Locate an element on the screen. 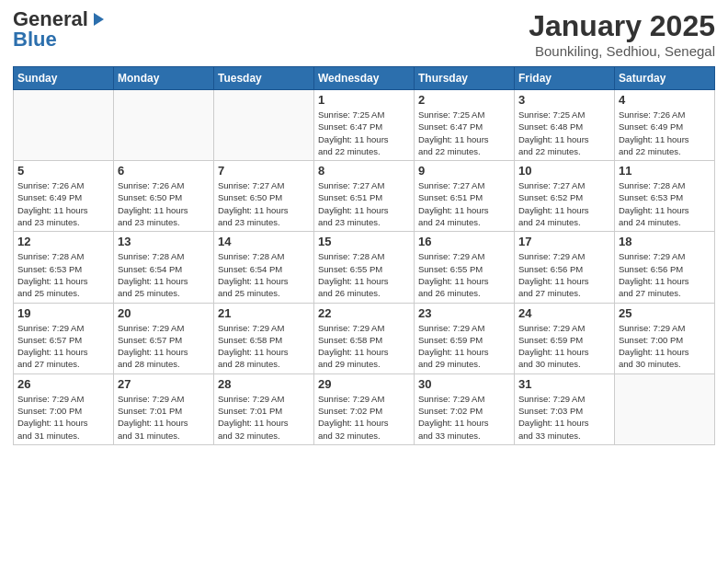  day-number: 7 is located at coordinates (264, 171).